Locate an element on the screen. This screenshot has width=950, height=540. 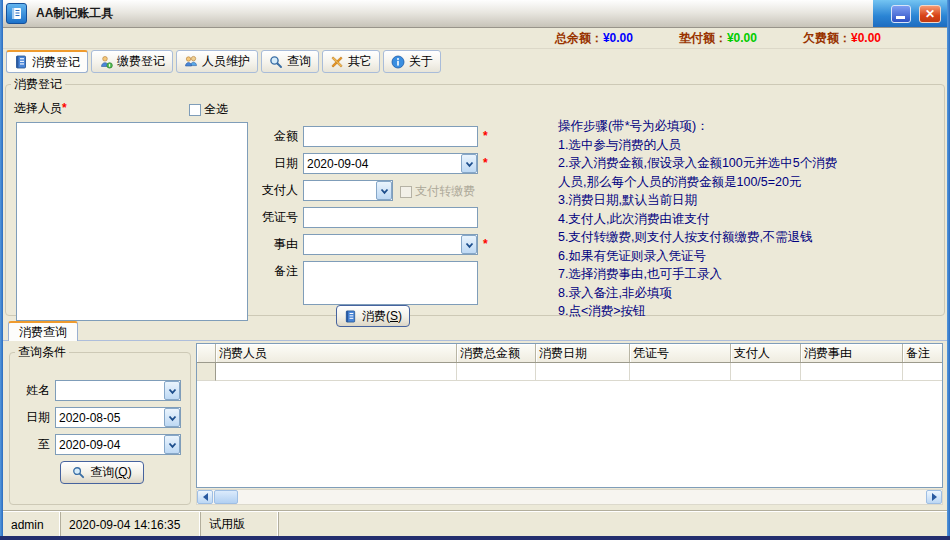
tab-label: 其它 is located at coordinates (360, 62).